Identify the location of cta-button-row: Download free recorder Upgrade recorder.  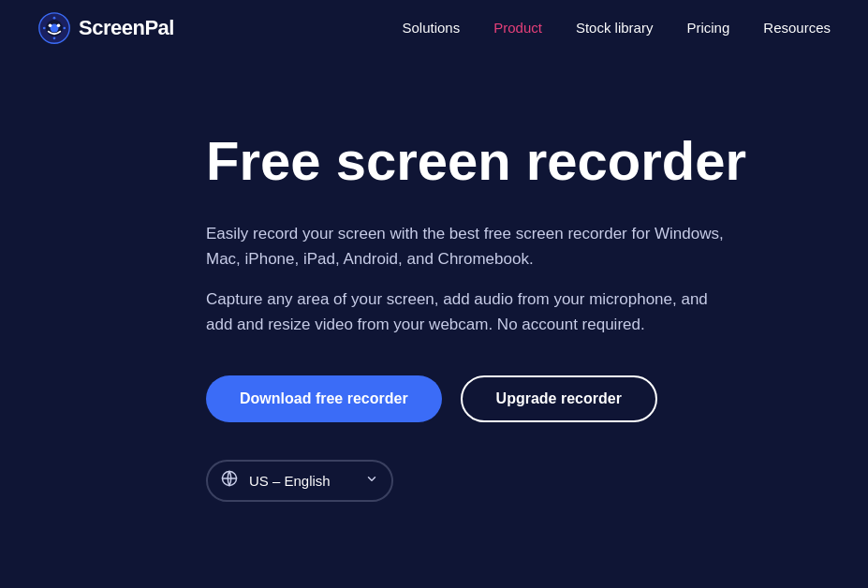
(487, 399).